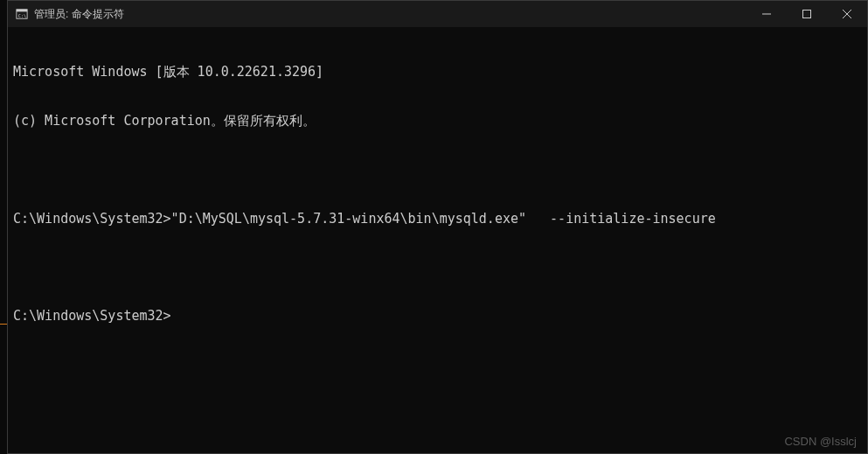 This screenshot has height=454, width=868. Describe the element at coordinates (437, 121) in the screenshot. I see `terminal-line: (c) Microsoft Corporation。保留所有权利。` at that location.